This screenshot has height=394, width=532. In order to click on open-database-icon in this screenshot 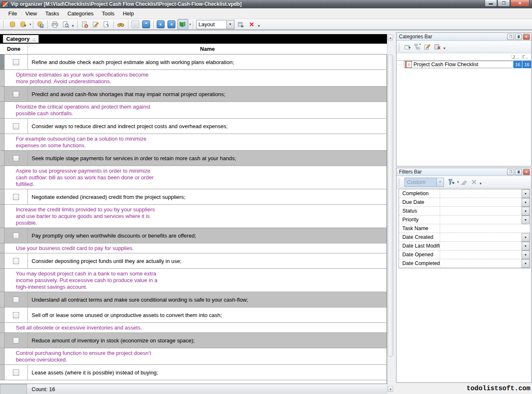, I will do `click(23, 25)`.